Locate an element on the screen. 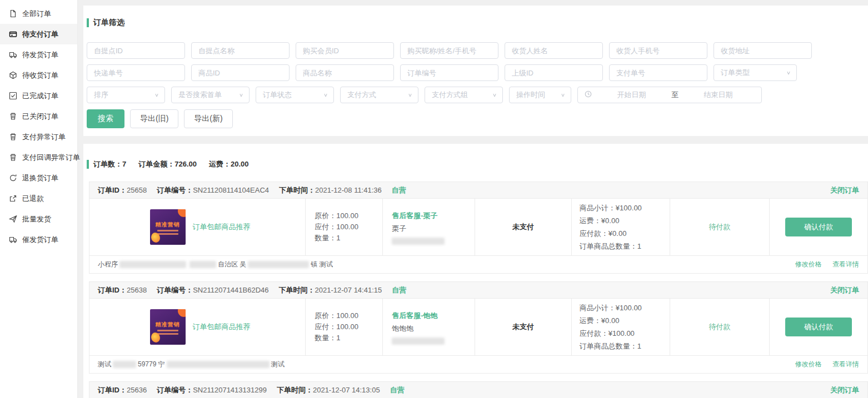 This screenshot has width=868, height=398. sidebar-item-label: 待发货订单 is located at coordinates (40, 55).